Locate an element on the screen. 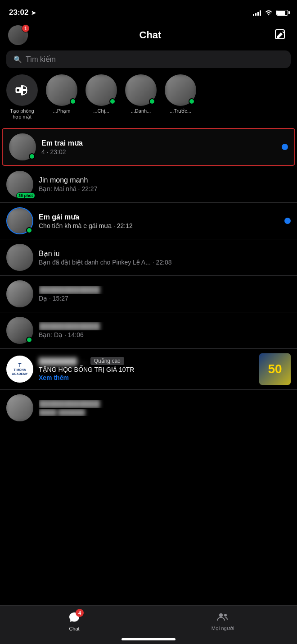  nav-people: Mọi người is located at coordinates (223, 621).